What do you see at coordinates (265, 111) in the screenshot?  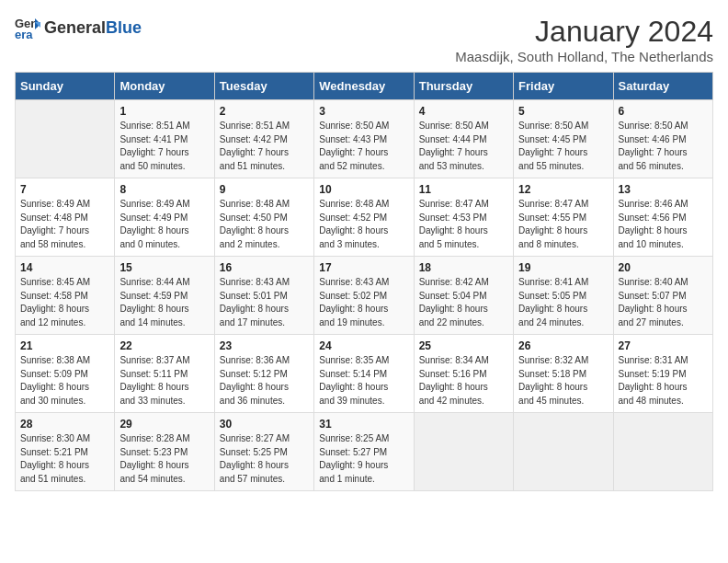 I see `day-number: 2` at bounding box center [265, 111].